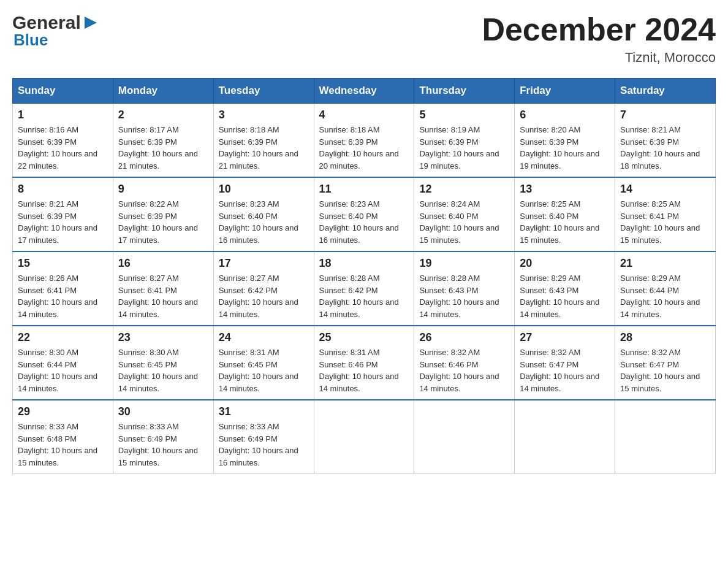  I want to click on calendar-cell: 31Sunrise: 8:33 AMSunset: 6:49 PMDayligh…, so click(264, 437).